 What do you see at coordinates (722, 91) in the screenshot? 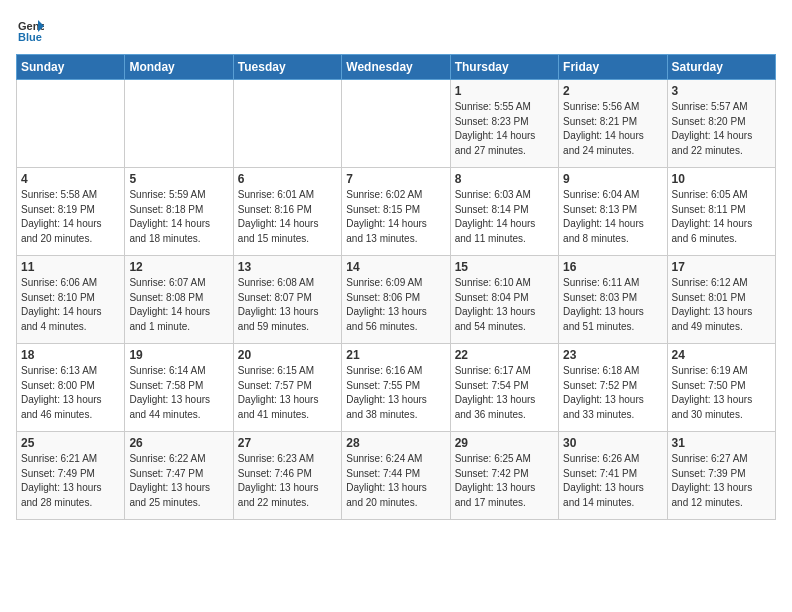
I see `day-number: 3` at bounding box center [722, 91].